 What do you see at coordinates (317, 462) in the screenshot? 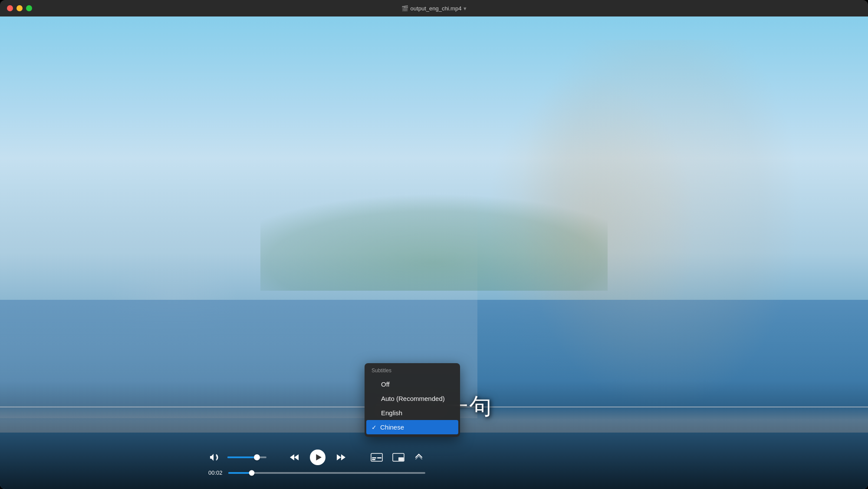
I see `controls-bar: 00:02` at bounding box center [317, 462].